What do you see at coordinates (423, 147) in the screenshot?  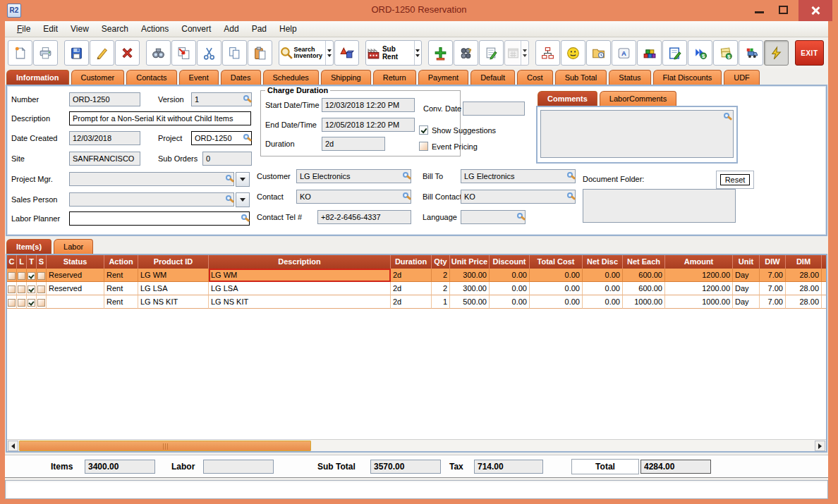 I see `event-pricing-checkbox` at bounding box center [423, 147].